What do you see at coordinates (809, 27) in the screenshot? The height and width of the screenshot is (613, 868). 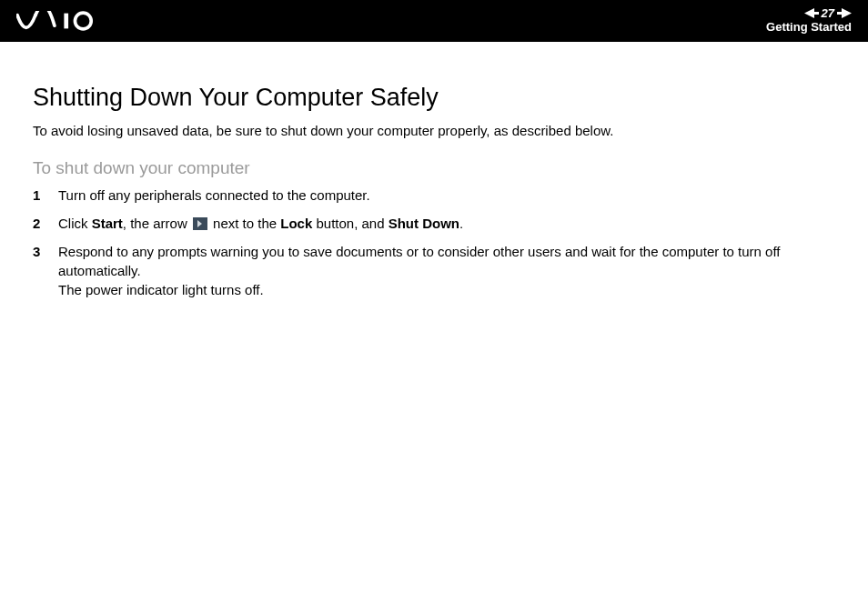 I see `section-label: Getting Started` at bounding box center [809, 27].